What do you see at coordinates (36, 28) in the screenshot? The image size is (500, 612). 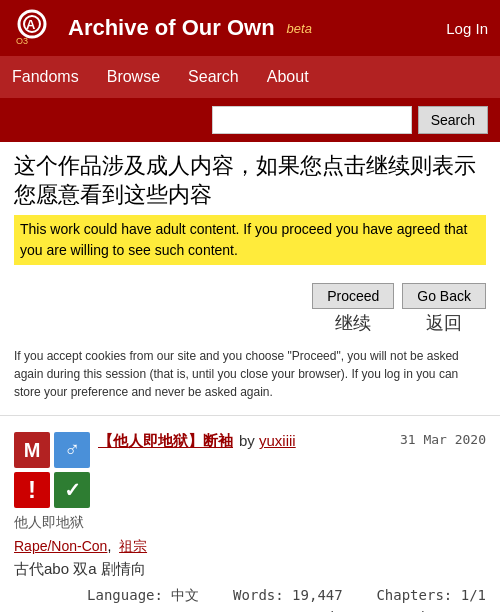 I see `site-logo-icon: A O3` at bounding box center [36, 28].